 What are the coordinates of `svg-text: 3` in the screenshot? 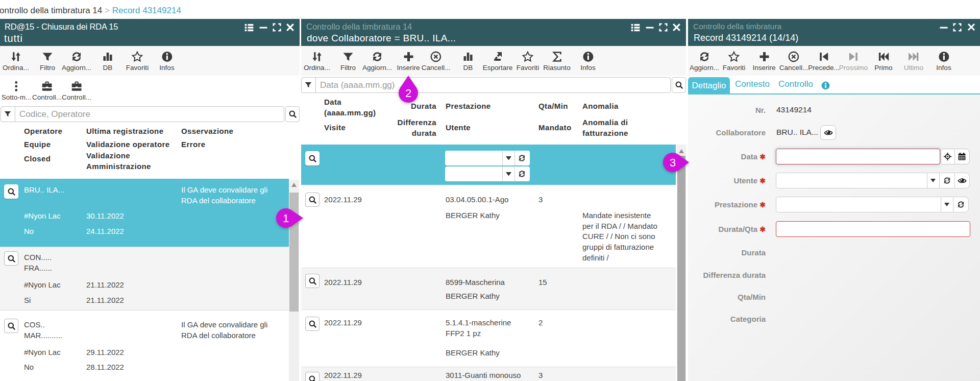 It's located at (673, 162).